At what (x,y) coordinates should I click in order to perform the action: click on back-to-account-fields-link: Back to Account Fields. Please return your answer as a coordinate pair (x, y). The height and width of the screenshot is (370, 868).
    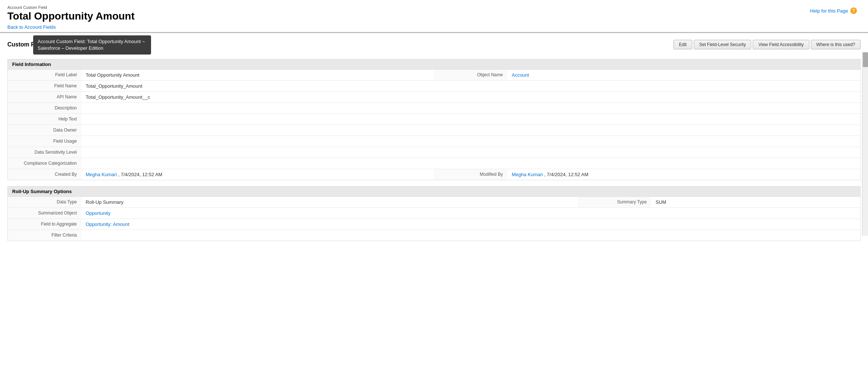
    Looking at the image, I should click on (32, 27).